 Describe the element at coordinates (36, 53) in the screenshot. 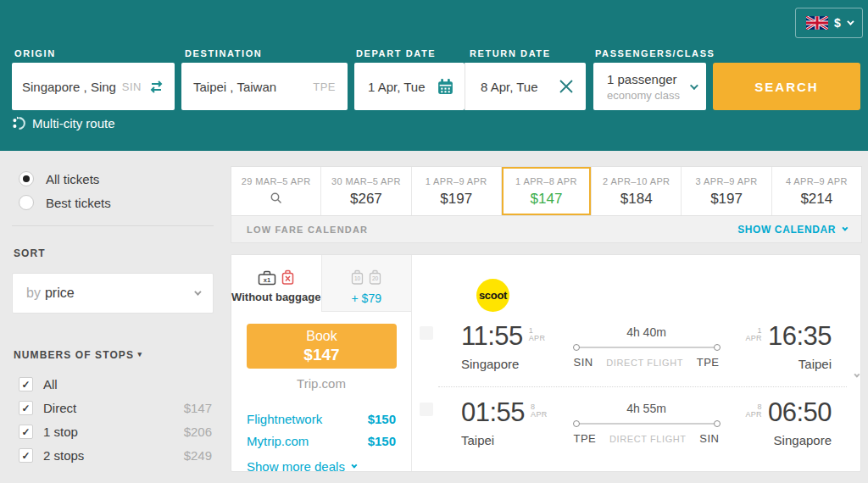

I see `origin-label: ORIGIN` at that location.